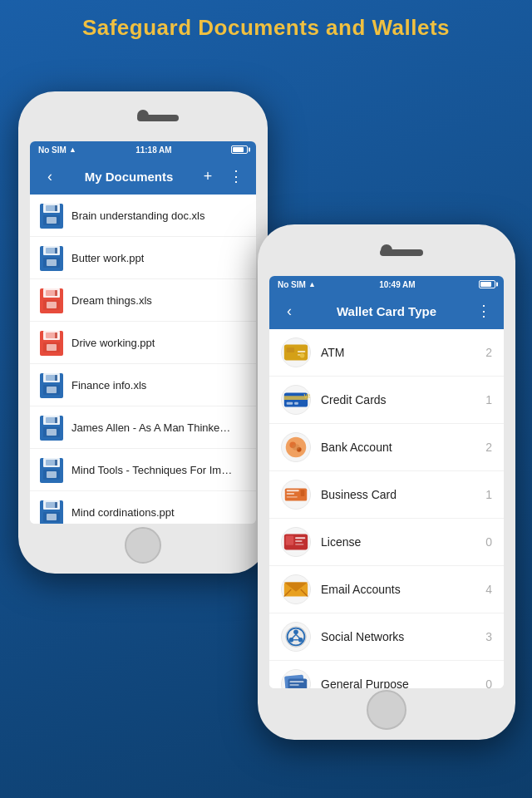 The height and width of the screenshot is (798, 532). I want to click on home-button-right, so click(387, 710).